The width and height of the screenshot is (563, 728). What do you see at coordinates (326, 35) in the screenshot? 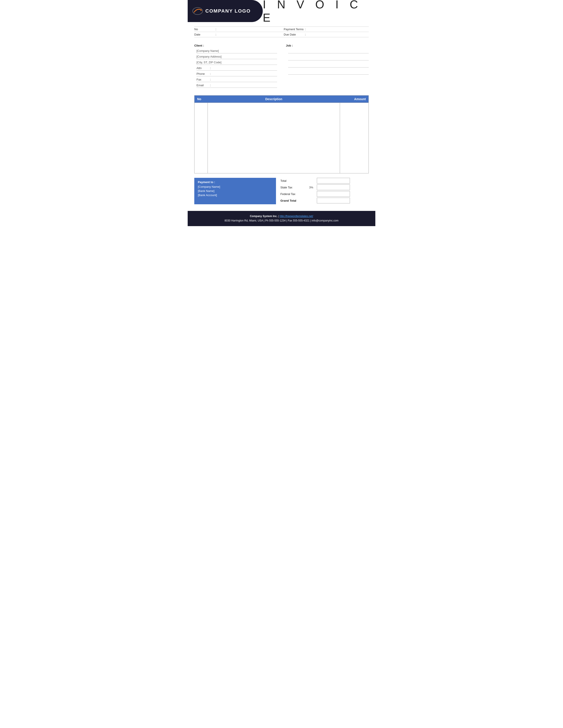
I see `due-date-field: Due Date :` at bounding box center [326, 35].